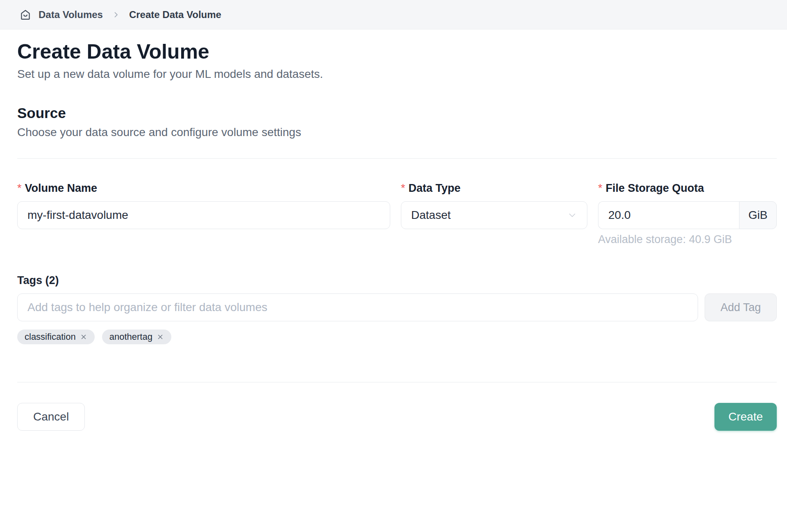 The height and width of the screenshot is (532, 787). I want to click on section-title-source: Source, so click(397, 113).